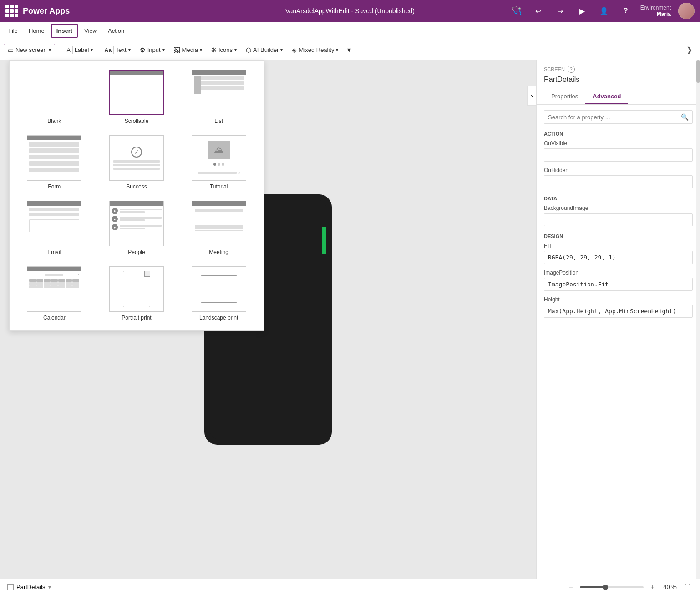  I want to click on tab-advanced: Advanced, so click(607, 97).